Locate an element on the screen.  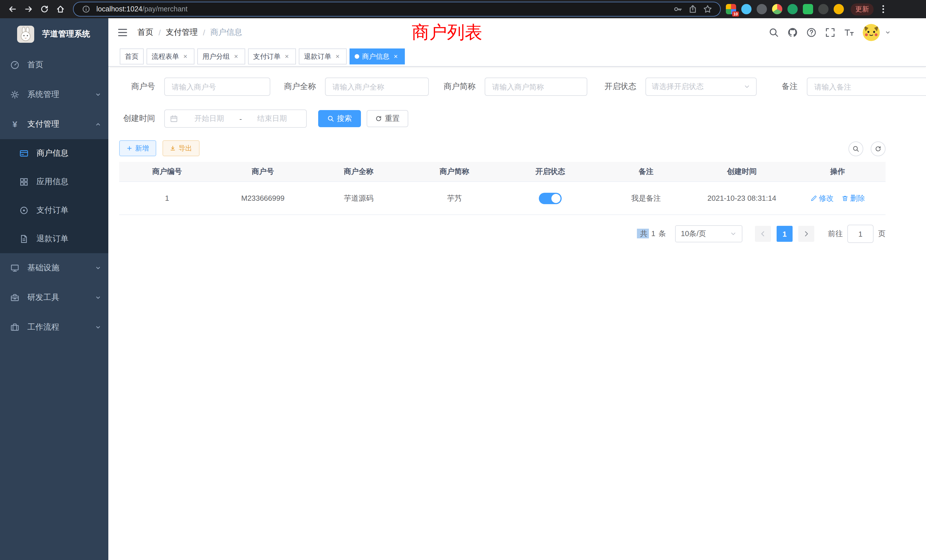
search-icon is located at coordinates (774, 32).